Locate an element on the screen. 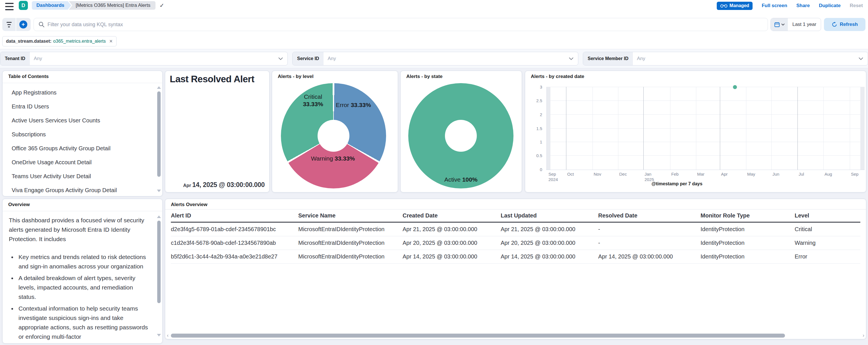 The image size is (868, 345). toc-item-office365-groups: Office 365 Groups Activity Group Detail is located at coordinates (79, 148).